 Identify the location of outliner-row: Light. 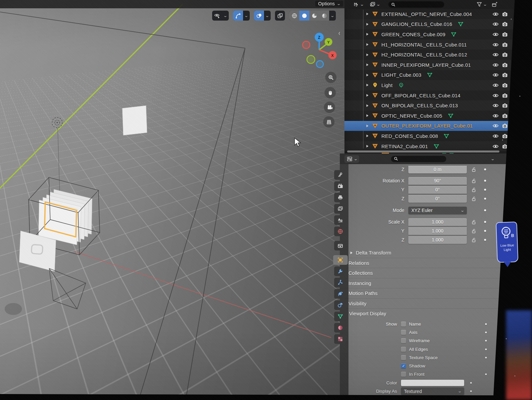
(432, 85).